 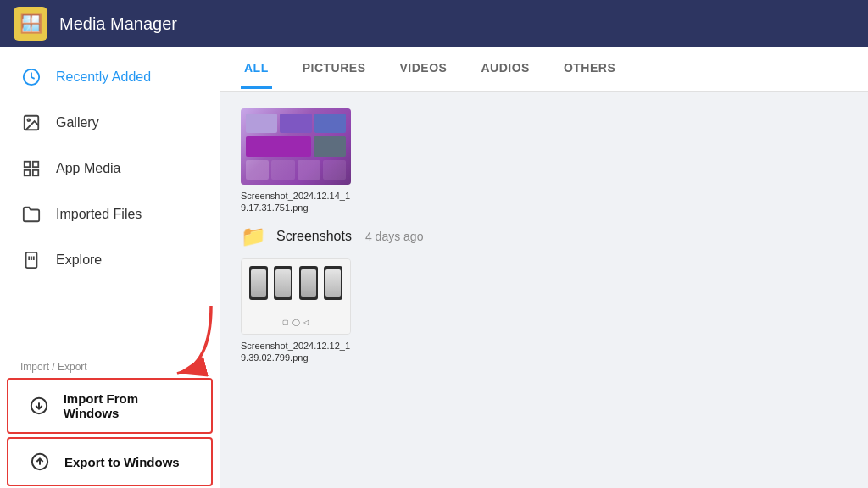 I want to click on import-export-section: Import / Export, so click(x=110, y=417).